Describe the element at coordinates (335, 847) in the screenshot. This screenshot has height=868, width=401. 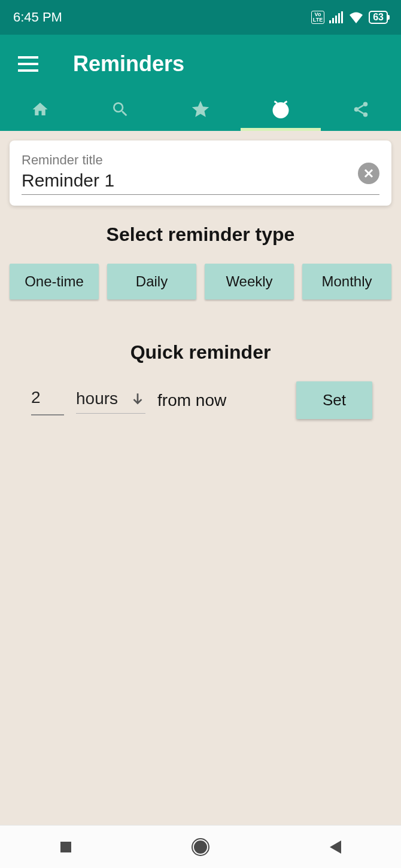
I see `back-button` at that location.